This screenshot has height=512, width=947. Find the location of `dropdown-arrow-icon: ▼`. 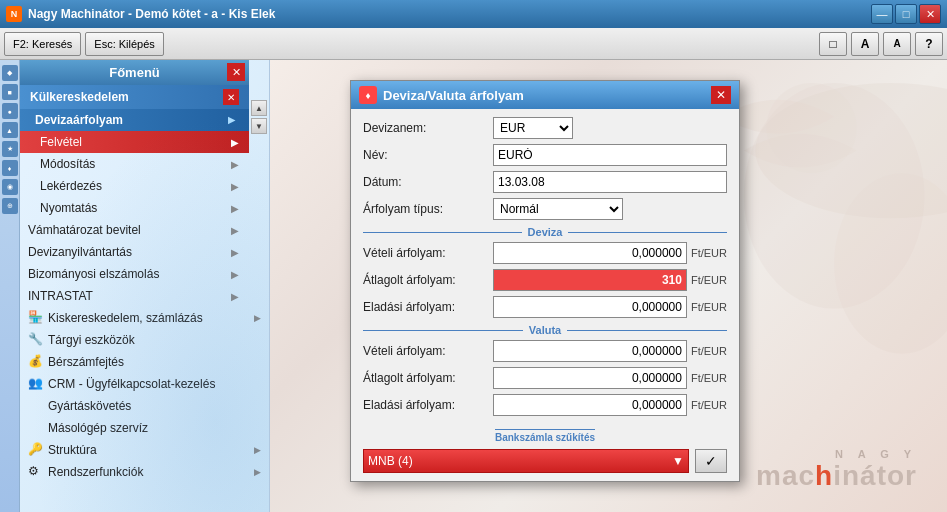

dropdown-arrow-icon: ▼ is located at coordinates (678, 461).